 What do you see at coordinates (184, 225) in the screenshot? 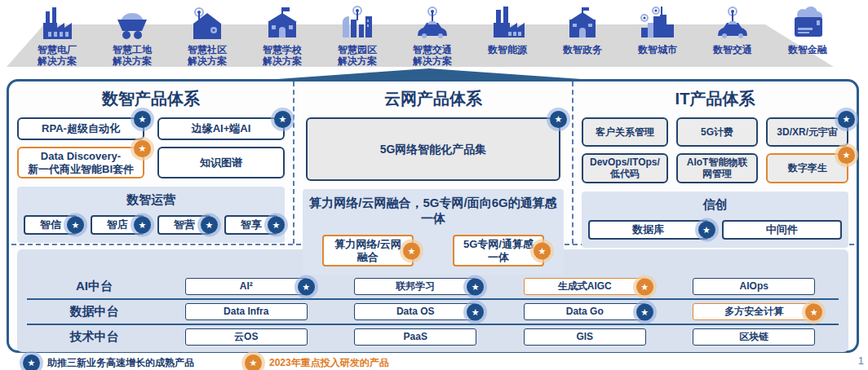
I see `product-label: 智营` at bounding box center [184, 225].